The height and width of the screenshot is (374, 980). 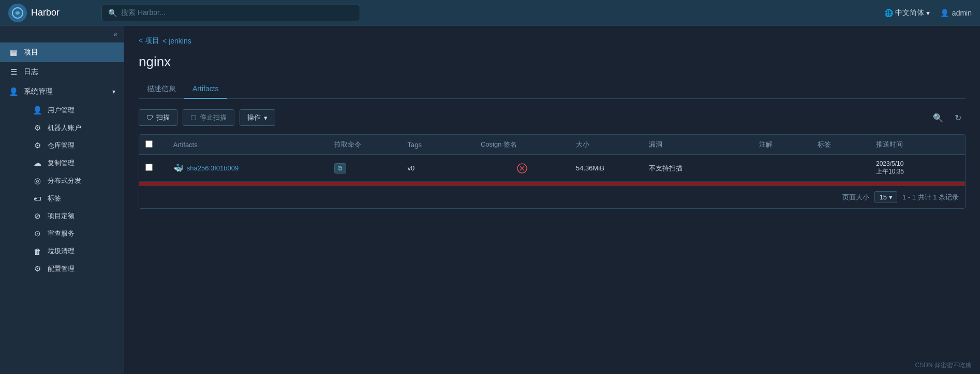 I want to click on pull-command-cell: ⧉, so click(x=364, y=168).